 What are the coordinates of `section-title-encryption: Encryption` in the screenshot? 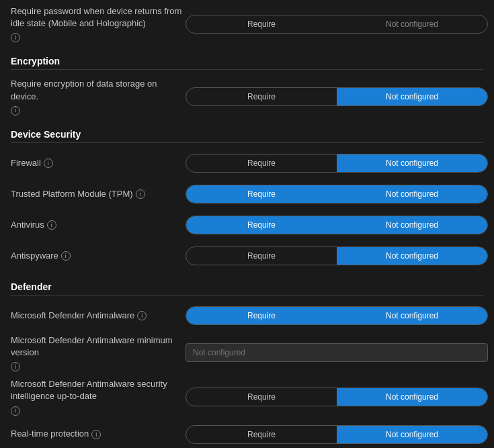 It's located at (247, 63).